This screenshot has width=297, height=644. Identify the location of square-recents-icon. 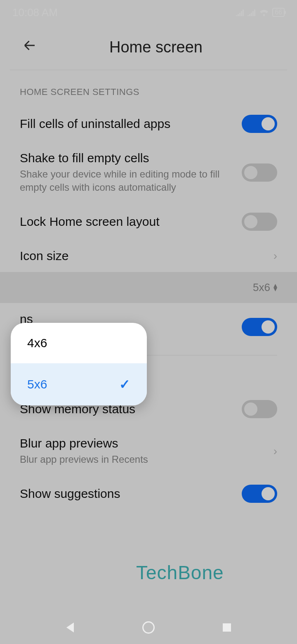
(227, 627).